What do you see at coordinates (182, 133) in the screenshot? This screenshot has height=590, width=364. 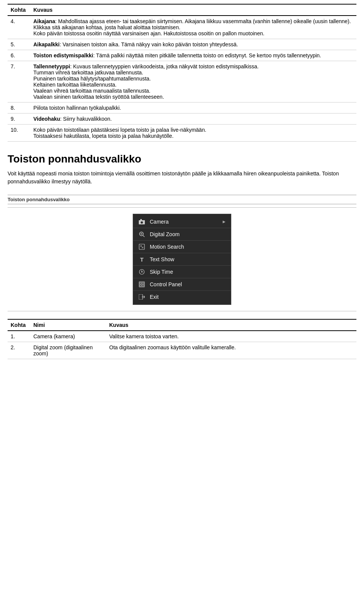 I see `table-row: 10. Koko päivän toistotilaan päästäksesi…` at bounding box center [182, 133].